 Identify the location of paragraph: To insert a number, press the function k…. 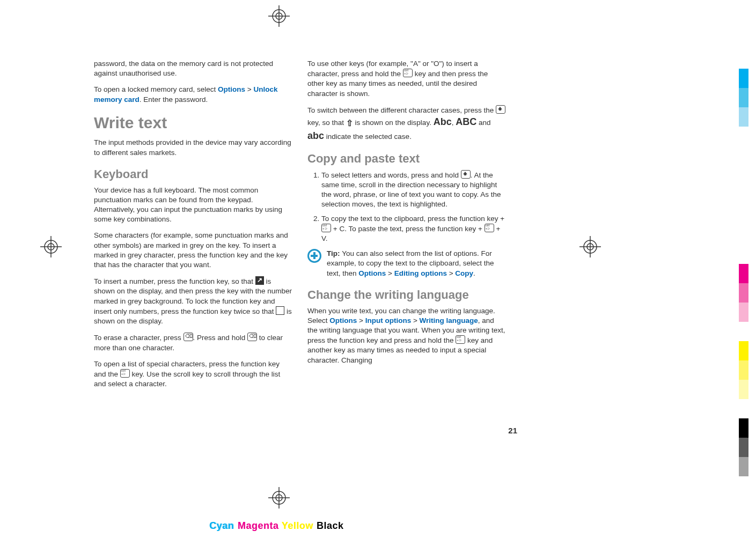
(193, 301).